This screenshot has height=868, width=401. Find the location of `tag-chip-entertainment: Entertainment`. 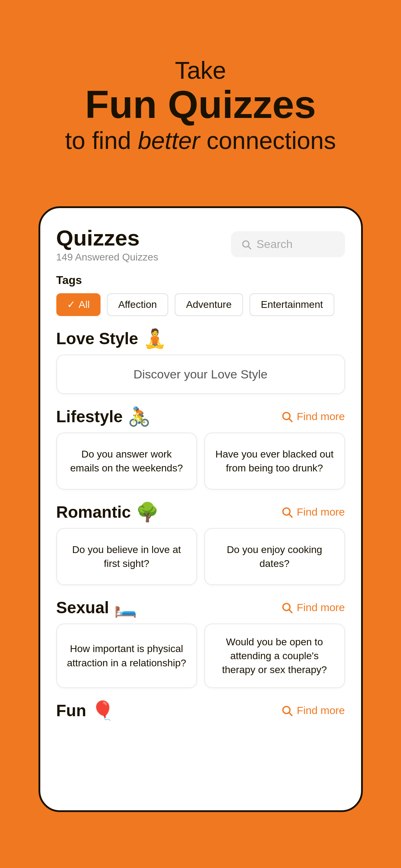

tag-chip-entertainment: Entertainment is located at coordinates (292, 305).